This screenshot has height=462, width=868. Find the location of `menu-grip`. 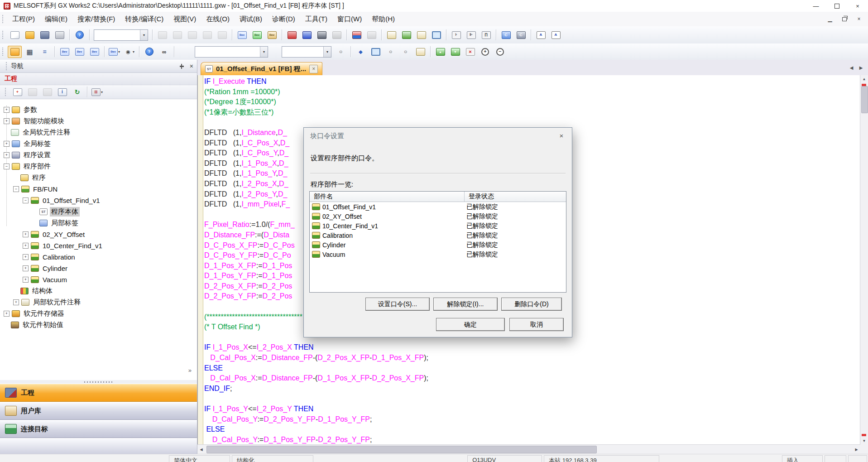

menu-grip is located at coordinates (4, 19).